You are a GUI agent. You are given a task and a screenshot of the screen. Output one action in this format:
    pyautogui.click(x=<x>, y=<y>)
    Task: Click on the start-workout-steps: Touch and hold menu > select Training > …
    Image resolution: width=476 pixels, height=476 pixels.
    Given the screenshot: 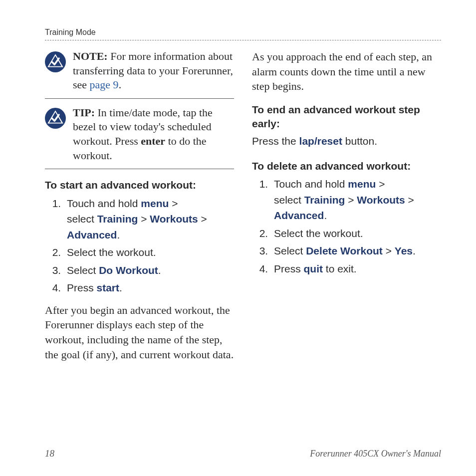 What is the action you would take?
    pyautogui.click(x=140, y=245)
    